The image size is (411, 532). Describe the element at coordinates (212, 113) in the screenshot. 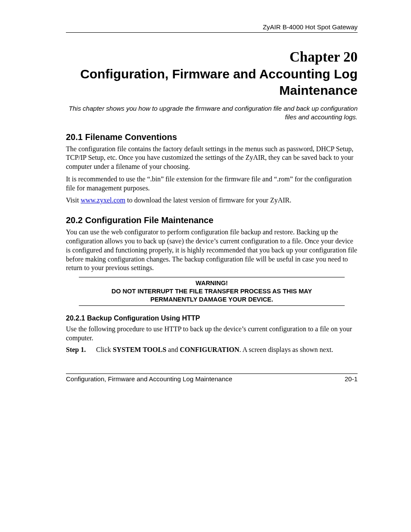

I see `chapter-intro: This chapter shows you how to upgrade th…` at that location.